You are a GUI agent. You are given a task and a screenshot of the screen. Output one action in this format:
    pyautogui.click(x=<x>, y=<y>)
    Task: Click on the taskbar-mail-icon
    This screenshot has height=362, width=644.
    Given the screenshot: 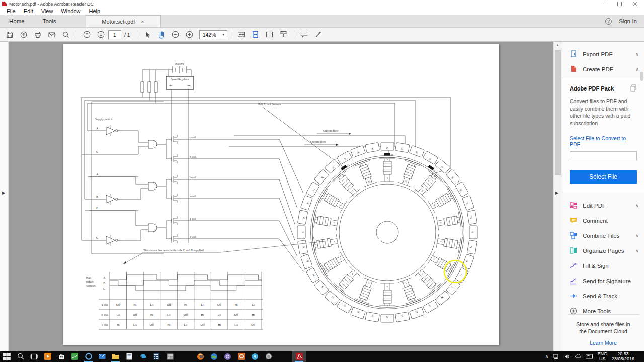 What is the action you would take?
    pyautogui.click(x=102, y=356)
    